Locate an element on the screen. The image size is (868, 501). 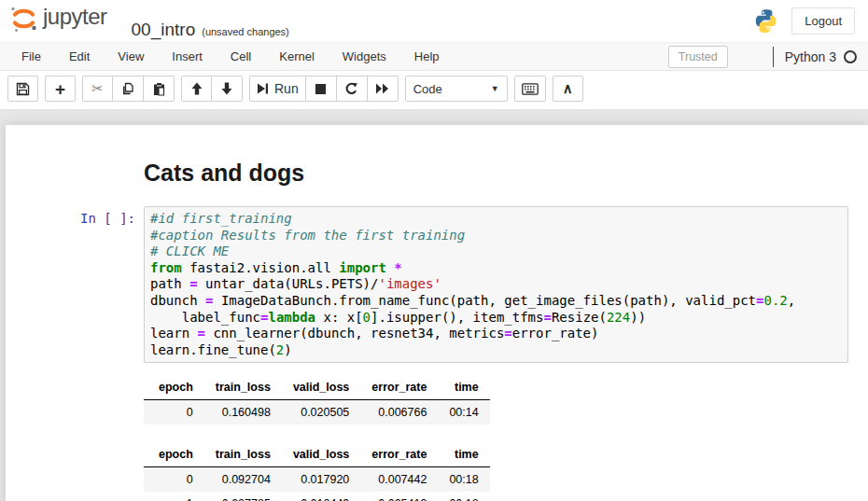
chevron-up-icon: ∧ is located at coordinates (567, 89).